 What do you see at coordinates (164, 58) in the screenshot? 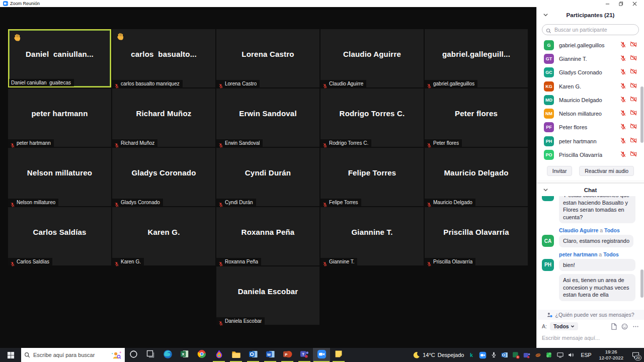
I see `participant-tile: carlos basualto...carlos basualto manriq…` at bounding box center [164, 58].